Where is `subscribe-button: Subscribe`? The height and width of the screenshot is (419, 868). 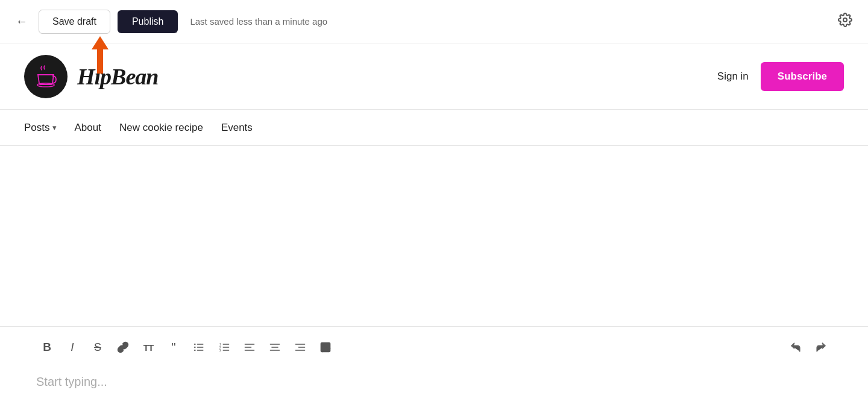 subscribe-button: Subscribe is located at coordinates (802, 77).